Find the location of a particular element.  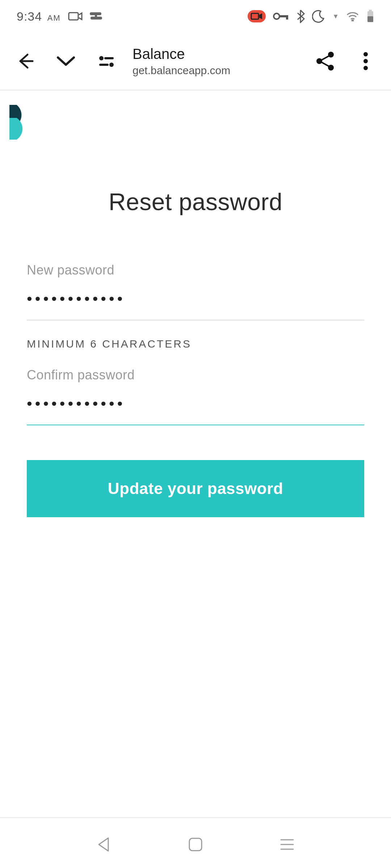

screen-record-icon is located at coordinates (257, 16).